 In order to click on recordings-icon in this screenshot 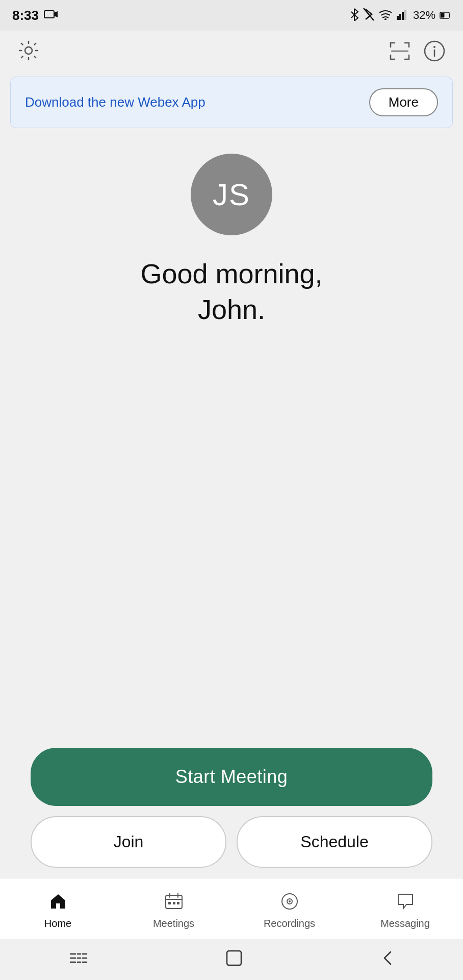, I will do `click(290, 903)`.